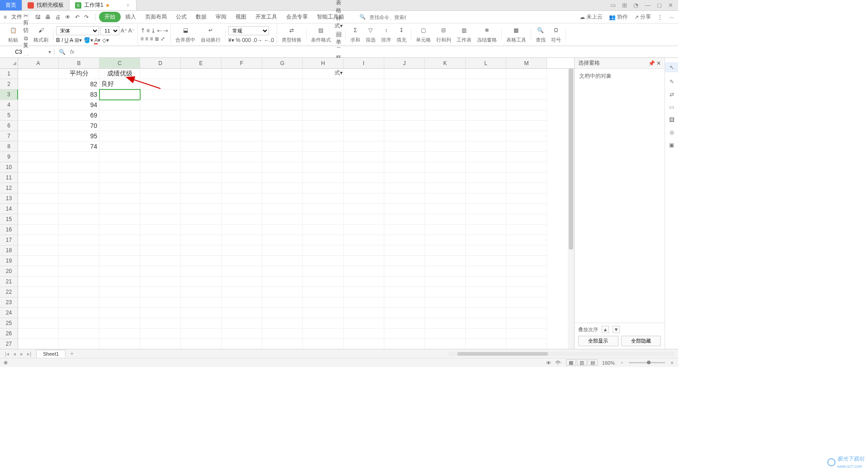 The width and height of the screenshot is (868, 470). I want to click on cell-A20, so click(38, 271).